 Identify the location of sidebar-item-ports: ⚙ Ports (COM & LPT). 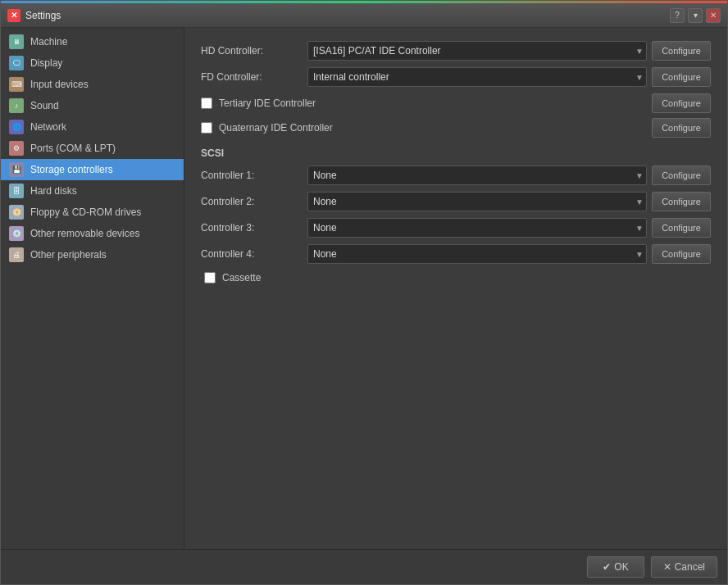
(92, 148).